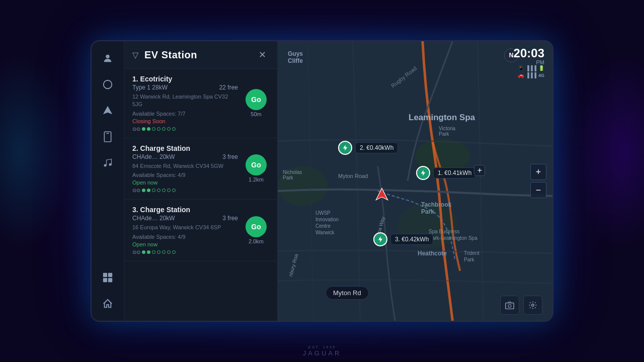 The image size is (644, 362). I want to click on station-item-2: 2. Charge Station CHAde… 20kW 3 free 84 …, so click(201, 169).